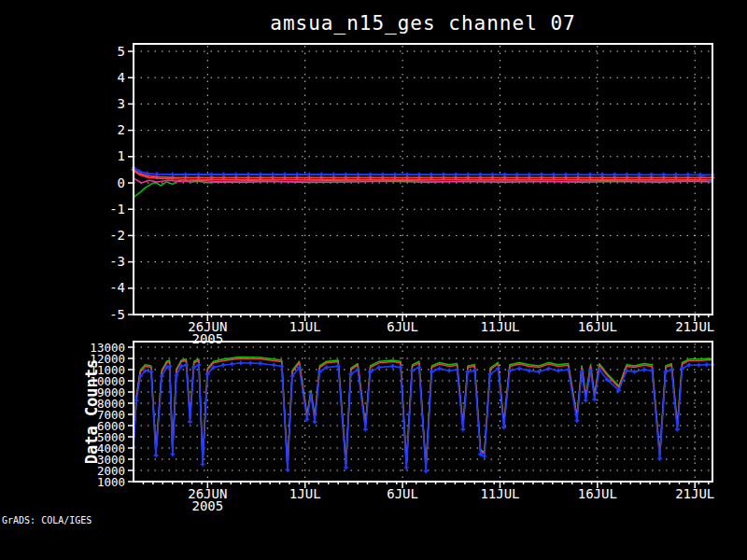 The width and height of the screenshot is (747, 560). Describe the element at coordinates (121, 183) in the screenshot. I see `y-tick-label: 0` at that location.